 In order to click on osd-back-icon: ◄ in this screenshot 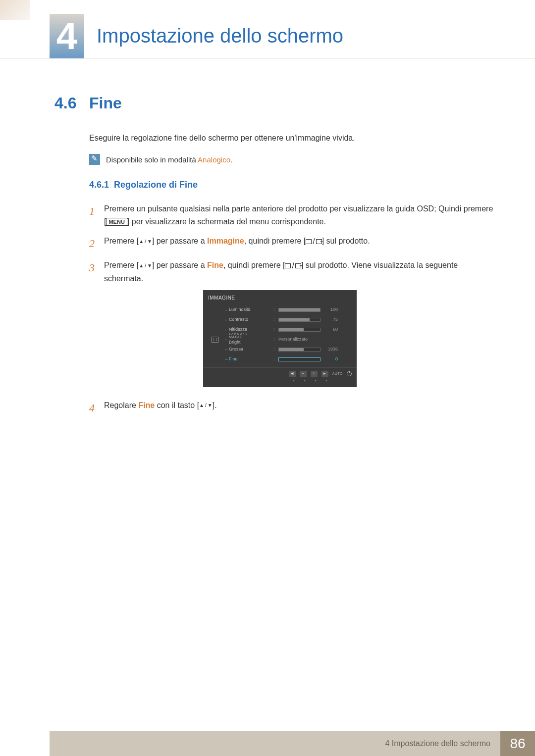, I will do `click(292, 374)`.